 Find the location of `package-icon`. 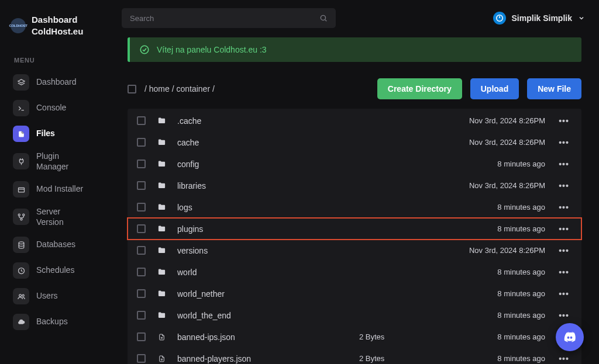

package-icon is located at coordinates (21, 189).